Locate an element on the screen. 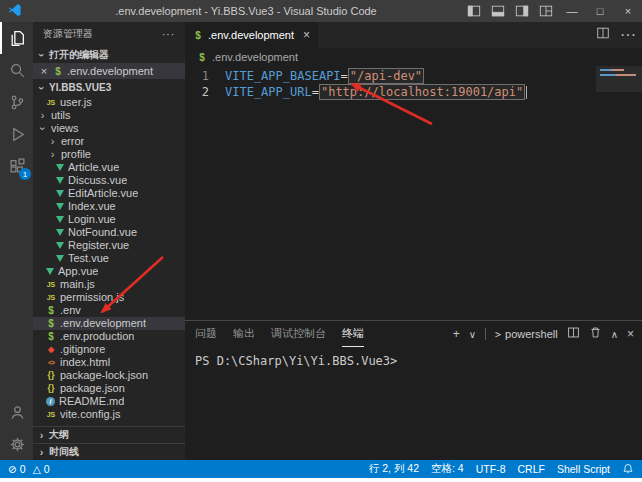 Image resolution: width=642 pixels, height=482 pixels. tree-item-label: Test.vue is located at coordinates (88, 258).